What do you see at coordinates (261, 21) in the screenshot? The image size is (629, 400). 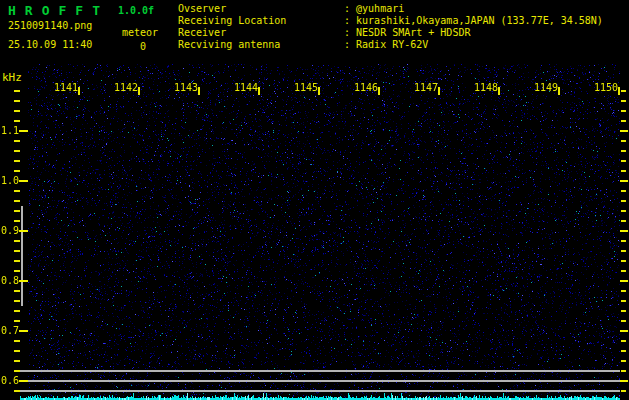 I see `info-label: Receiving Location` at bounding box center [261, 21].